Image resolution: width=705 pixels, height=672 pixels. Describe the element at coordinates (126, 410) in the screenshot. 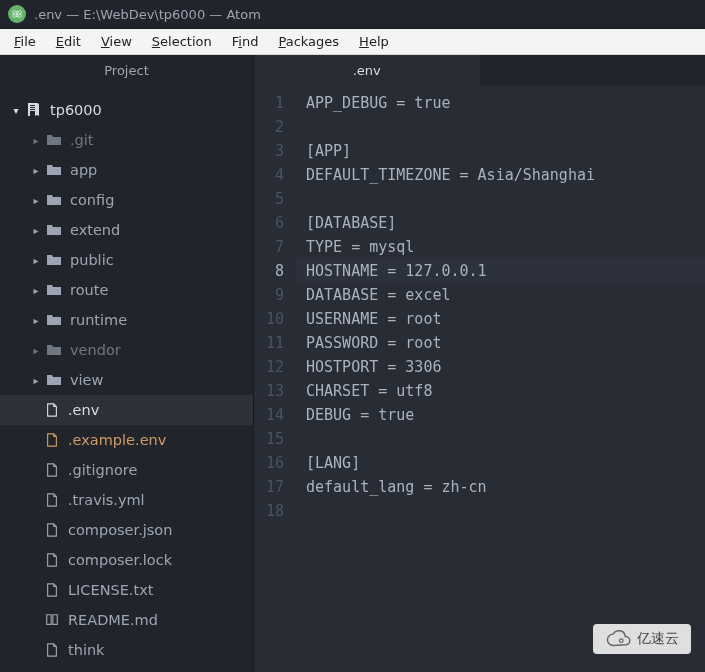

I see `tree-file-env: .env` at that location.